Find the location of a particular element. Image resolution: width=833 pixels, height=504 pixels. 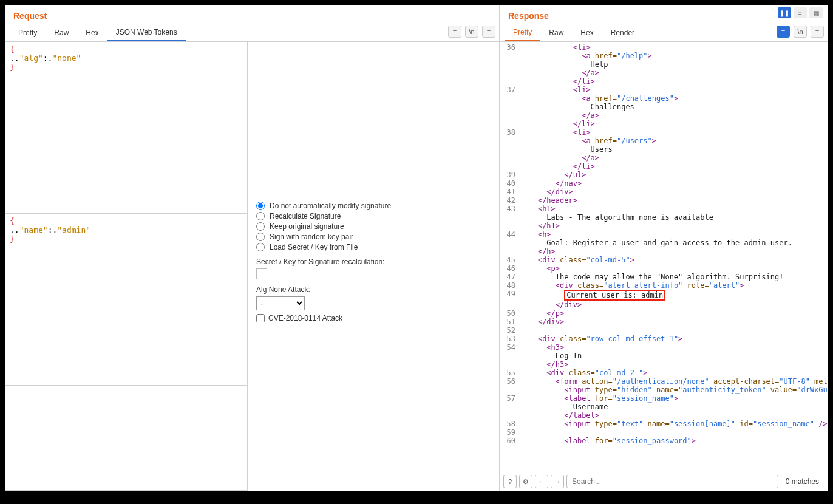

tab-raw: Raw is located at coordinates (61, 33).